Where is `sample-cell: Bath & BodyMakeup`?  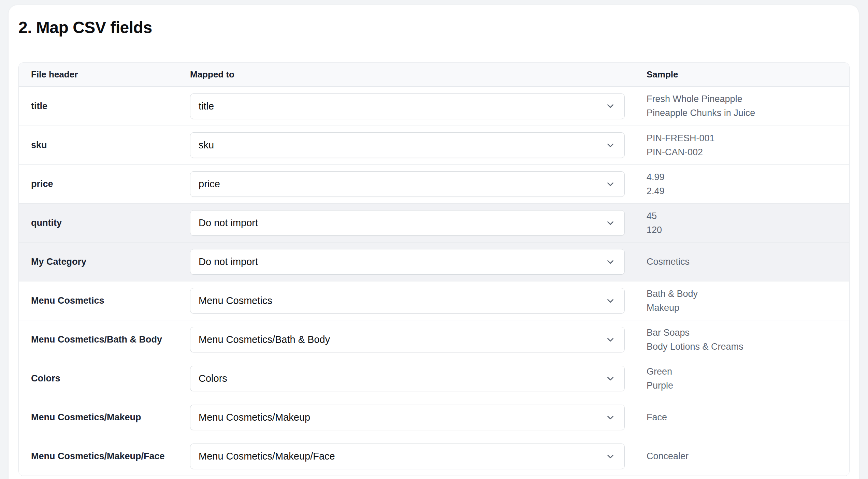
sample-cell: Bath & BodyMakeup is located at coordinates (748, 301).